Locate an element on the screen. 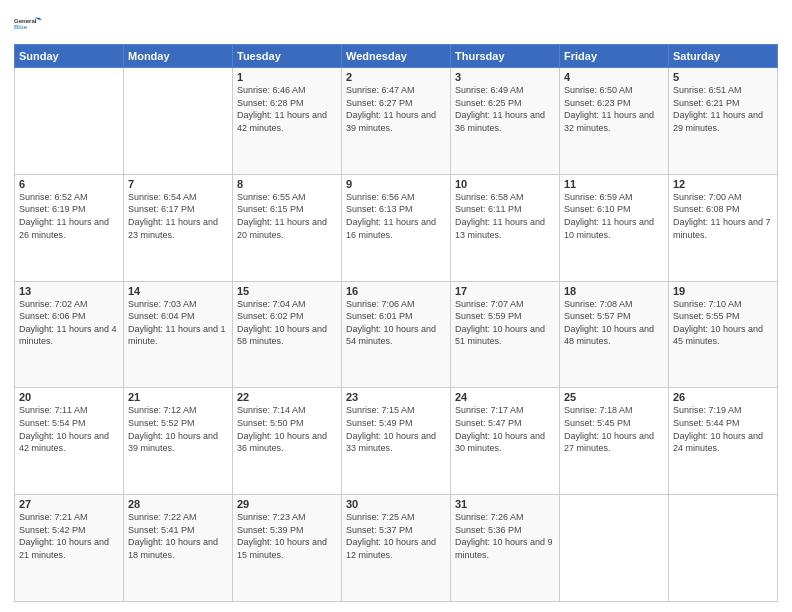 This screenshot has width=792, height=612. day-info: Sunrise: 6:47 AM Sunset: 6:27 PM Dayligh… is located at coordinates (396, 109).